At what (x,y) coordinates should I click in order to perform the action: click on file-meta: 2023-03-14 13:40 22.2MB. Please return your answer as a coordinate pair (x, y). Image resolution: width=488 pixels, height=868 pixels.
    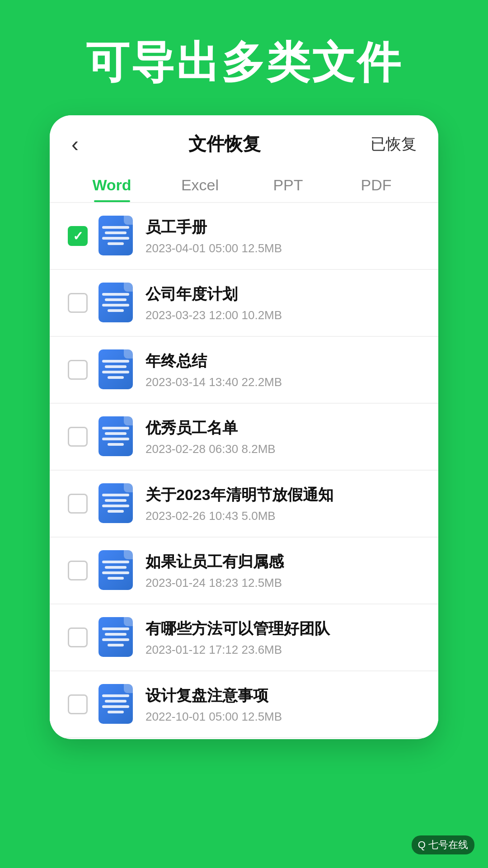
    Looking at the image, I should click on (283, 382).